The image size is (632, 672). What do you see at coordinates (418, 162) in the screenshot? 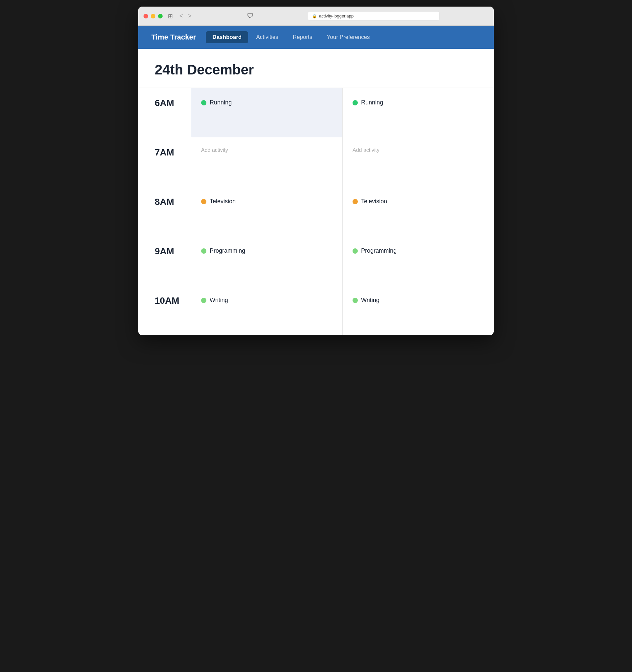
I see `activity-cell-7am-col2: Add activity` at bounding box center [418, 162].